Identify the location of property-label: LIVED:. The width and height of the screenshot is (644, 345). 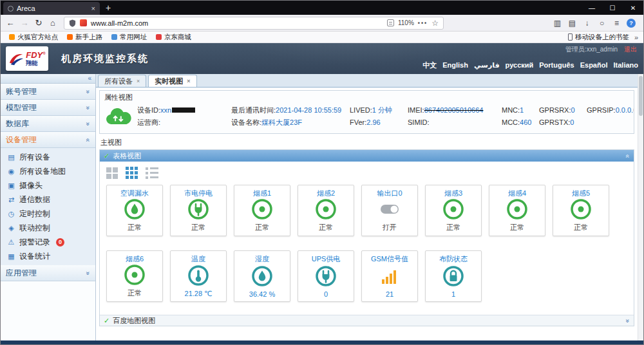
(361, 110).